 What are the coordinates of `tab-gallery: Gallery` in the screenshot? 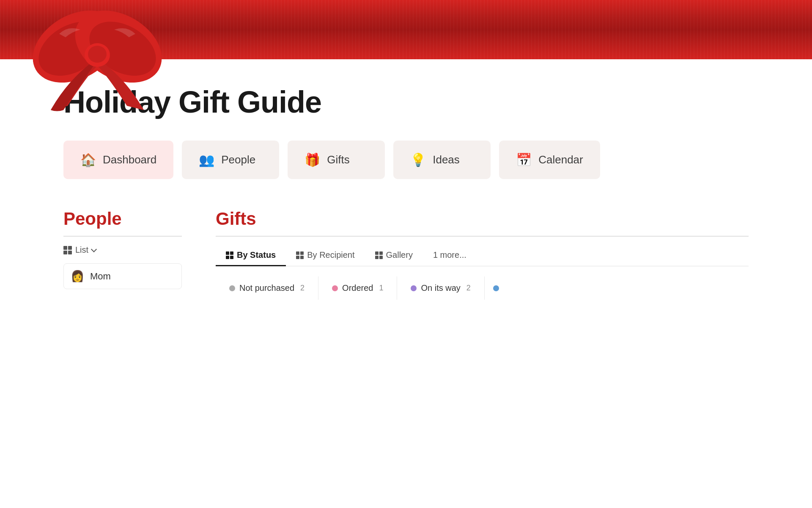 It's located at (394, 256).